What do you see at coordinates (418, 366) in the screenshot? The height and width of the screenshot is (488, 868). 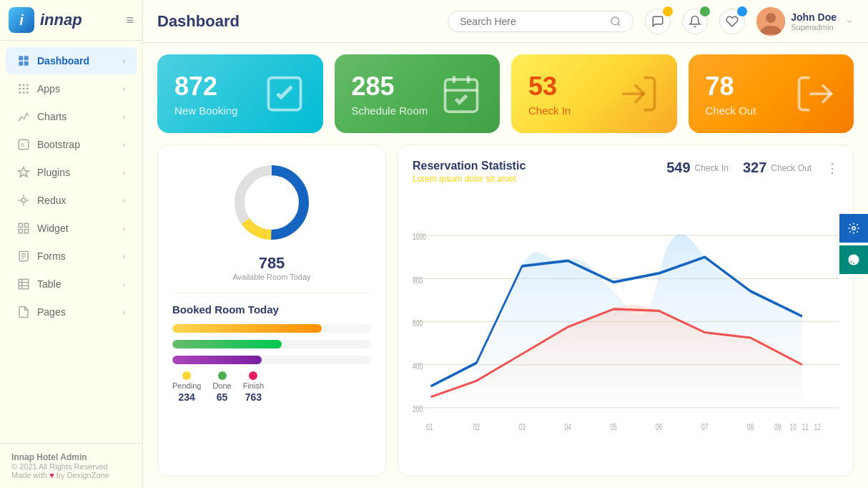 I see `svg-text: 400` at bounding box center [418, 366].